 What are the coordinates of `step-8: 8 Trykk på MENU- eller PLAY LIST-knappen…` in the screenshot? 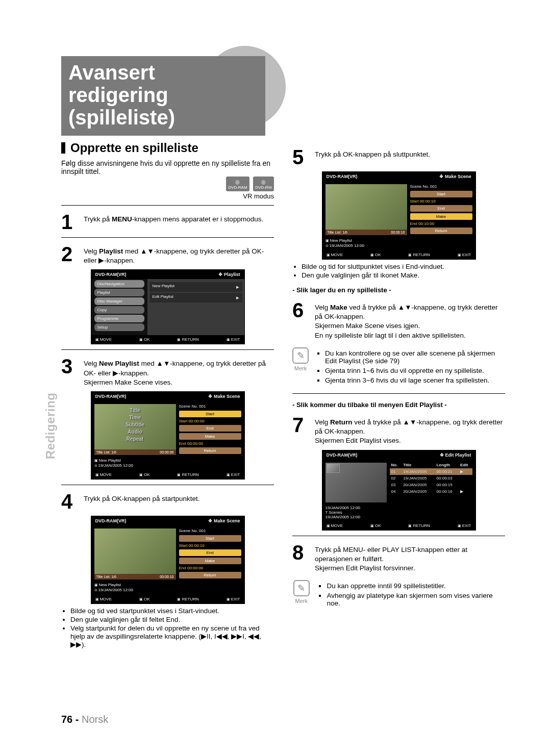 It's located at (399, 558).